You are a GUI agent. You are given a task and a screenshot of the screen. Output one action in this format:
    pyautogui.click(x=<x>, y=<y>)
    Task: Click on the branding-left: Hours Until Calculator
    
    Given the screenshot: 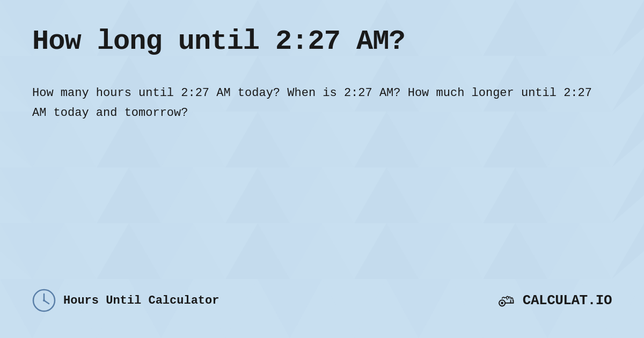 What is the action you would take?
    pyautogui.click(x=126, y=300)
    